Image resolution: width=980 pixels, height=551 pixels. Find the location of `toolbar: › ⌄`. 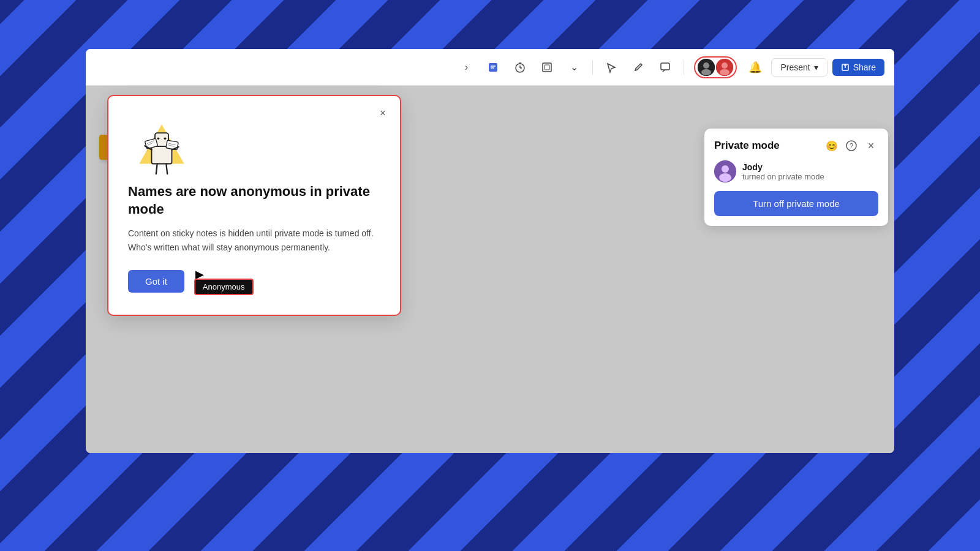

toolbar: › ⌄ is located at coordinates (490, 67).